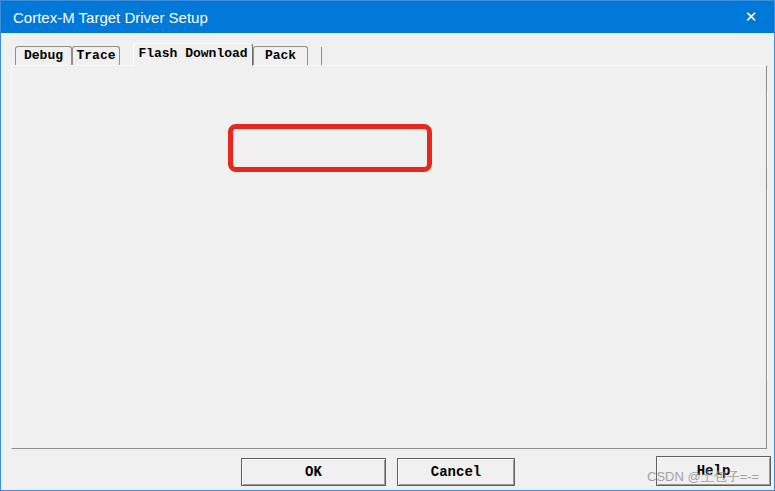 The image size is (775, 491). What do you see at coordinates (44, 56) in the screenshot?
I see `tab-debug: Debug` at bounding box center [44, 56].